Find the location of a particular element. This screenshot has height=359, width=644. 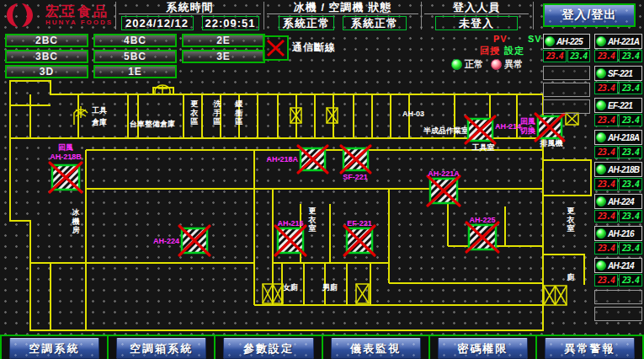

chiller-status-value: 系統正常 is located at coordinates (306, 24).